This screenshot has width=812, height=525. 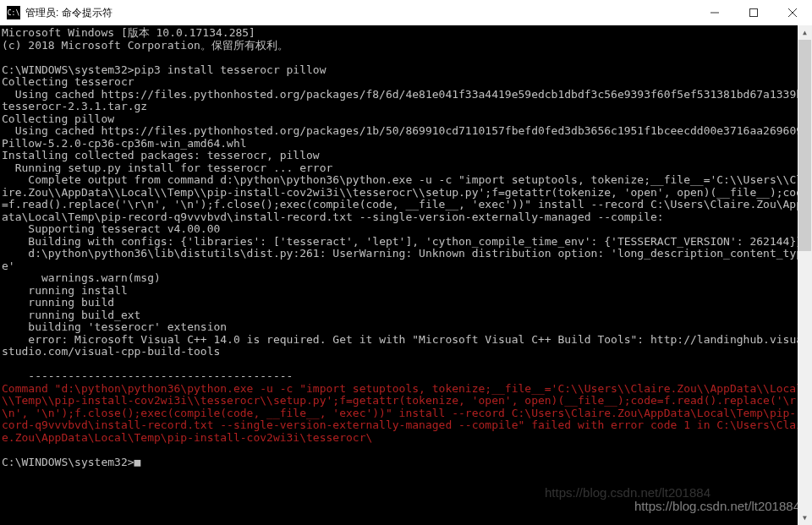 I want to click on terminal-line: building 'tesserocr' extension, so click(x=114, y=326).